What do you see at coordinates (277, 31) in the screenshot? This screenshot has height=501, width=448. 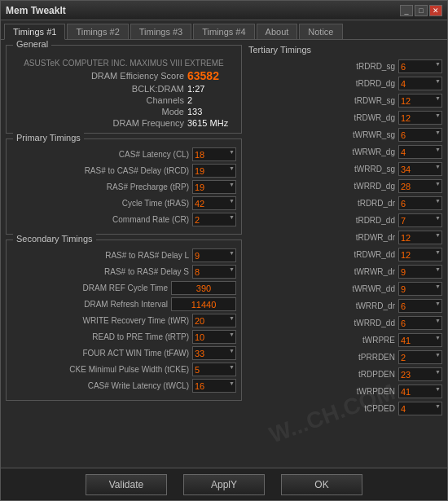 I see `tab-about: About` at bounding box center [277, 31].